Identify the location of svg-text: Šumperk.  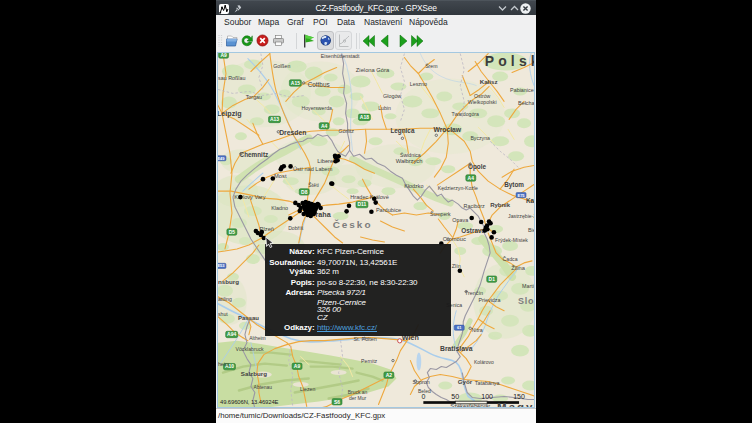
(440, 214).